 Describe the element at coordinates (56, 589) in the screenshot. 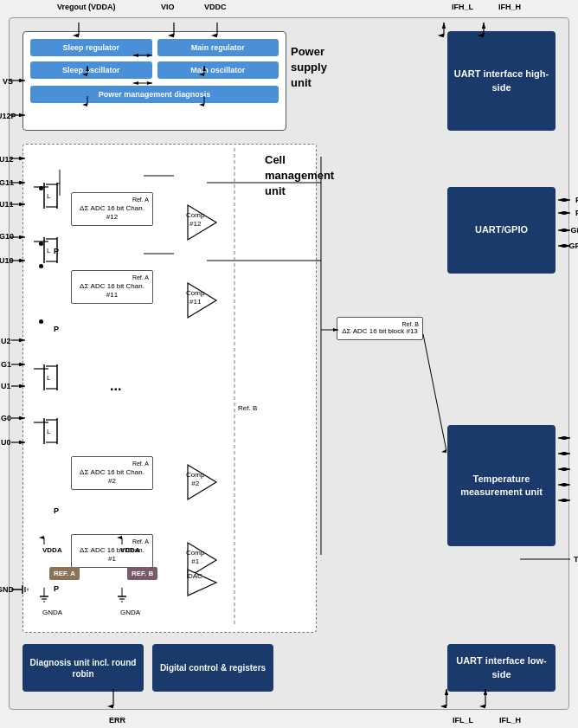

I see `p-label4: P` at that location.